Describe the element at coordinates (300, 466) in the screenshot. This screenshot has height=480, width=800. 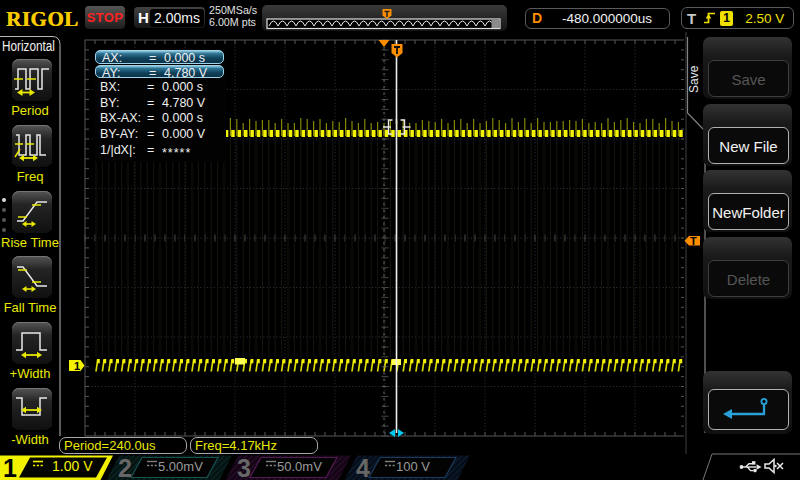
I see `svg-text: 50.0mV` at that location.